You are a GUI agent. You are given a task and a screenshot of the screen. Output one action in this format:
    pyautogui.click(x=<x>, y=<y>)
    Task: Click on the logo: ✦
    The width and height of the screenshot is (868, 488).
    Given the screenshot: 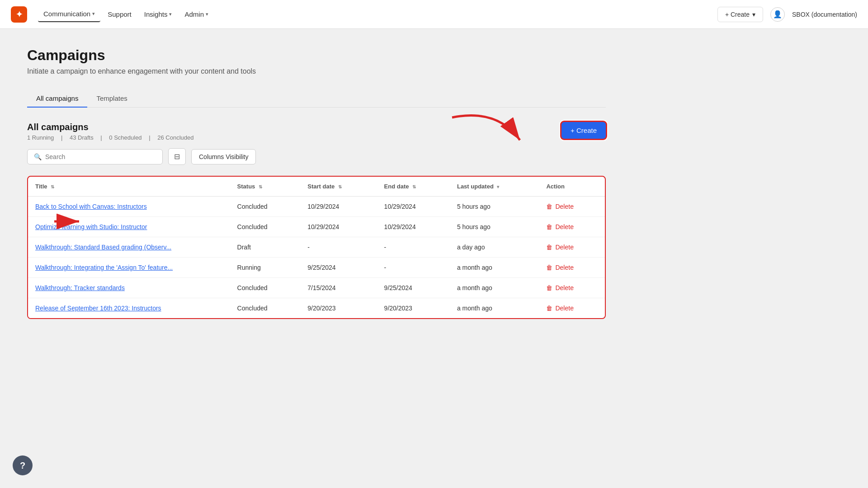 What is the action you would take?
    pyautogui.click(x=19, y=14)
    